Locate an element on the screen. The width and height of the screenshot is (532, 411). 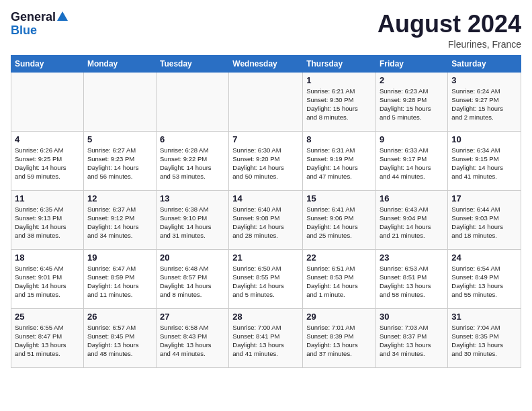
week-row-3: 11Sunrise: 6:35 AMSunset: 9:13 PMDayligh… is located at coordinates (266, 220).